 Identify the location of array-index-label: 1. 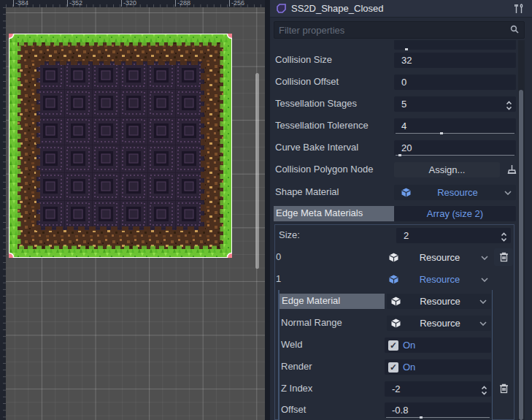
(320, 279).